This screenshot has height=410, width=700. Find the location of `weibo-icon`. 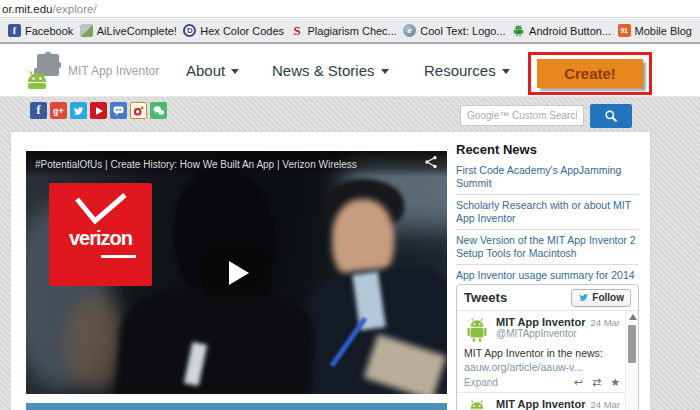

weibo-icon is located at coordinates (138, 110).